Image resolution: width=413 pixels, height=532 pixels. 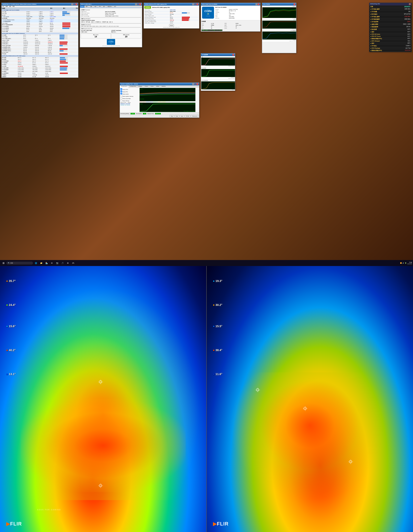 I want to click on hwinfo-minimize-btn: ─, so click(x=72, y=4).